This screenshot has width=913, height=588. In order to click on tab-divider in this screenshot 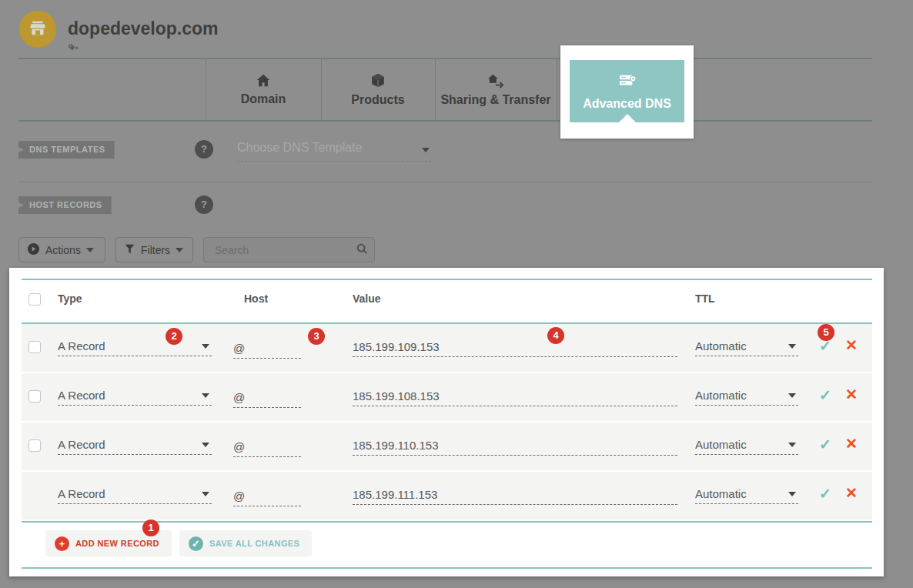, I will do `click(557, 89)`.